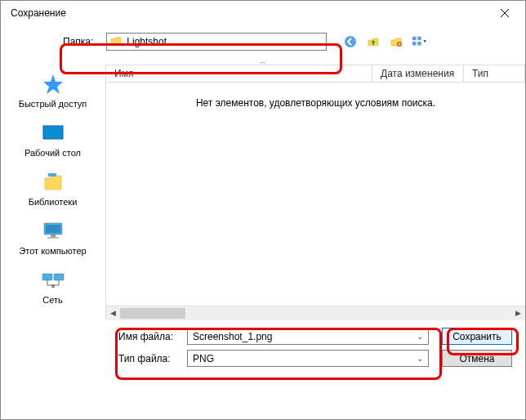  I want to click on filetype-label: Тип файла:, so click(149, 359).